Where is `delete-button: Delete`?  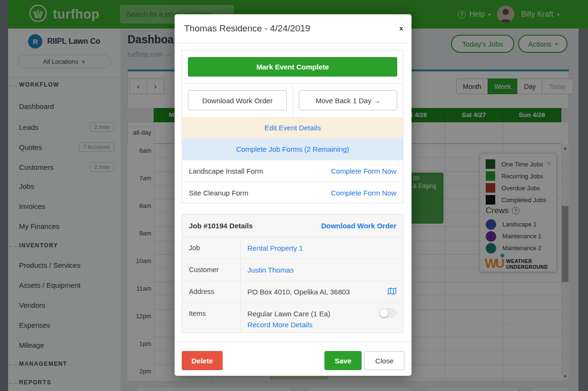 delete-button: Delete is located at coordinates (202, 361).